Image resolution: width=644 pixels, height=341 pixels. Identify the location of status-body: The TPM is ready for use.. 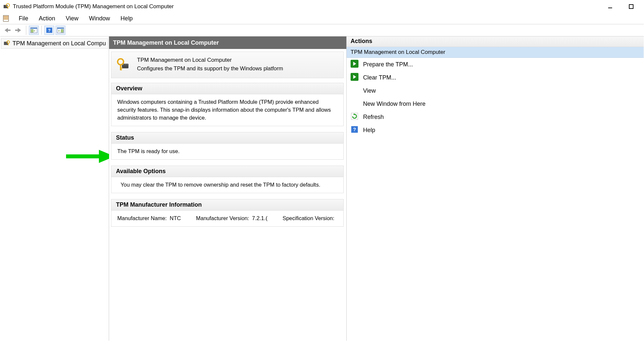
(227, 151).